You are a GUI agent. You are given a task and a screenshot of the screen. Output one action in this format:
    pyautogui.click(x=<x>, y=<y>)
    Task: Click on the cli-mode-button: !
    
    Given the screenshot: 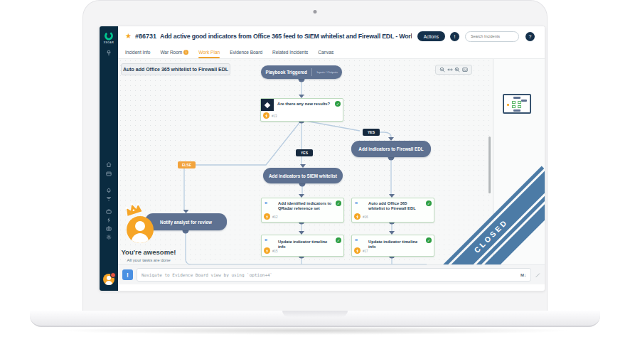 What is the action you would take?
    pyautogui.click(x=128, y=274)
    